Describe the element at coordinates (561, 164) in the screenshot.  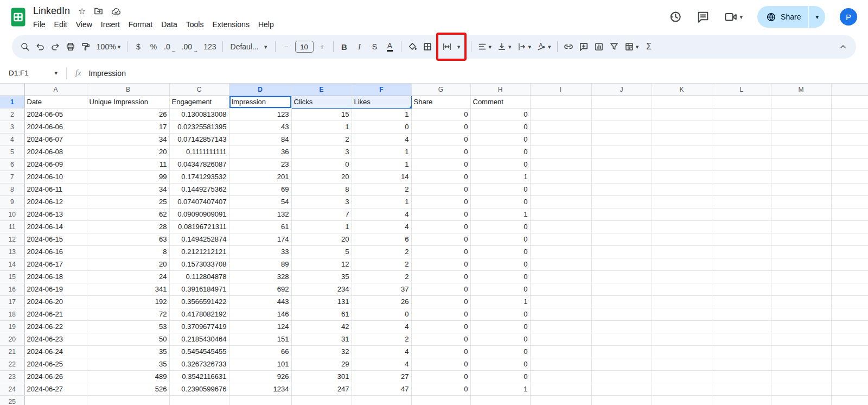
I see `cell-I6` at that location.